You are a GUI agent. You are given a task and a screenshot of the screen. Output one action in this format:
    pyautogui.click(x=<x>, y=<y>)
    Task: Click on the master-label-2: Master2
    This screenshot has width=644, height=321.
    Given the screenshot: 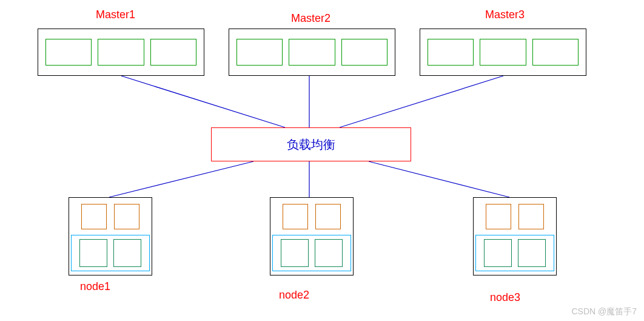 What is the action you would take?
    pyautogui.click(x=310, y=18)
    